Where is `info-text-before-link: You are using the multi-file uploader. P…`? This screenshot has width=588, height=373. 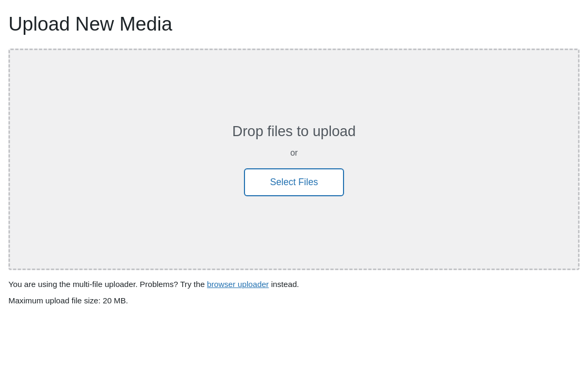
info-text-before-link: You are using the multi-file uploader. P… is located at coordinates (107, 284).